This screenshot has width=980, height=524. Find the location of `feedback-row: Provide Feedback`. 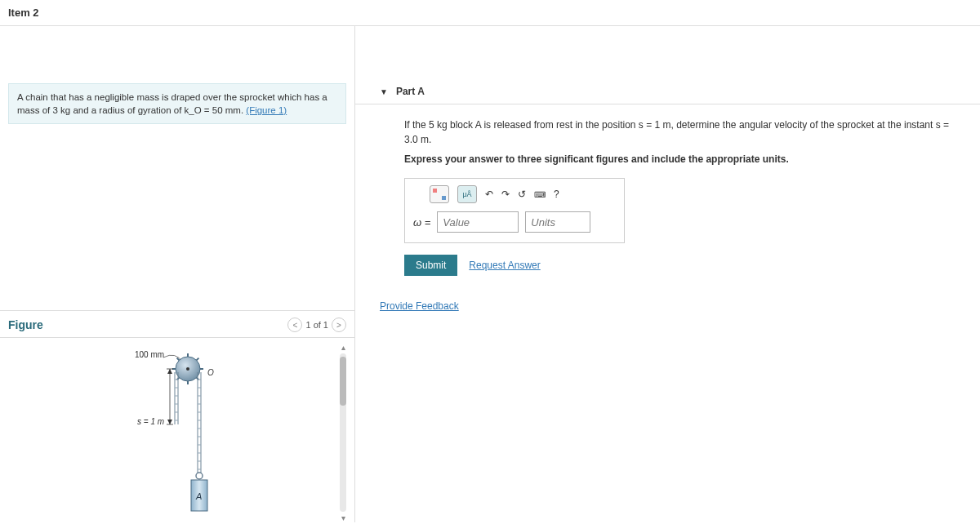

feedback-row: Provide Feedback is located at coordinates (679, 306).